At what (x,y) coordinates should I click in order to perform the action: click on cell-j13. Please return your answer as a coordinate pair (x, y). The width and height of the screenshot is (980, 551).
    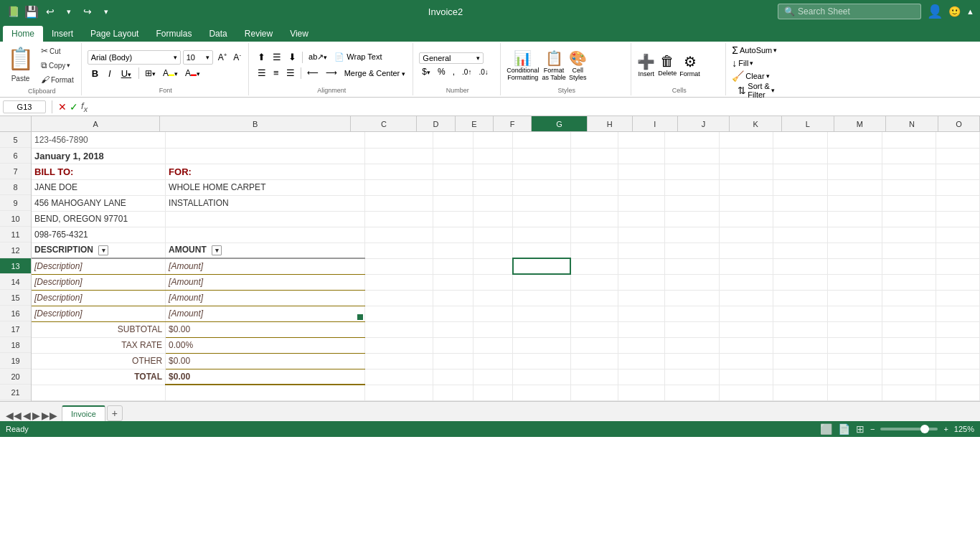
    Looking at the image, I should click on (692, 266).